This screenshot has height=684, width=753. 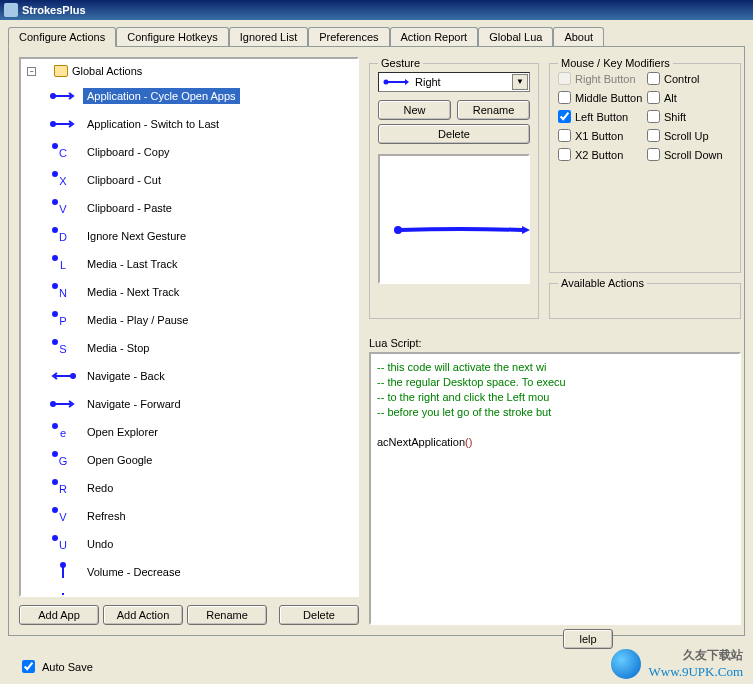 What do you see at coordinates (201, 544) in the screenshot?
I see `tree-item: UUndo` at bounding box center [201, 544].